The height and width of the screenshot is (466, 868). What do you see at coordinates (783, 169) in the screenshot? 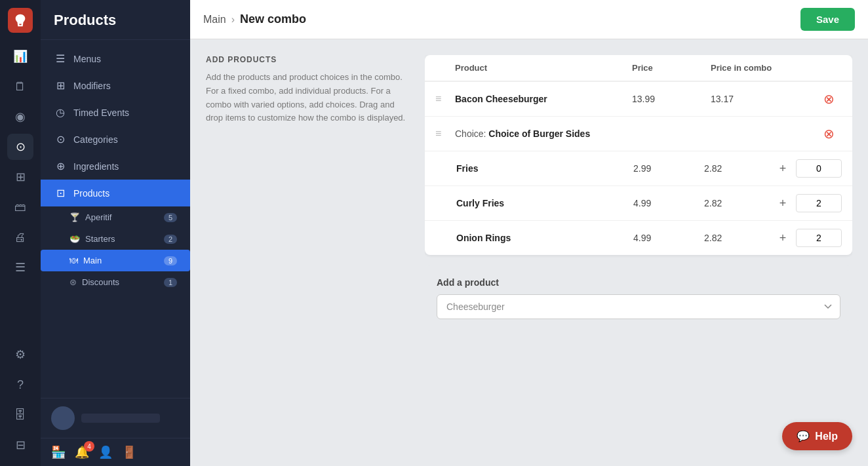
I see `fries-add-button: +` at bounding box center [783, 169].